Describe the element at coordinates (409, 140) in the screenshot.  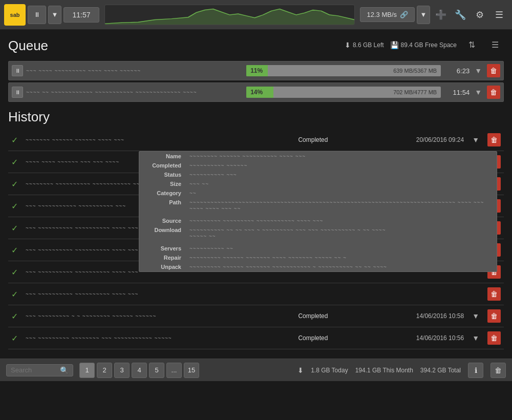
I see `history-item-date: 20/06/2016 09:24` at that location.